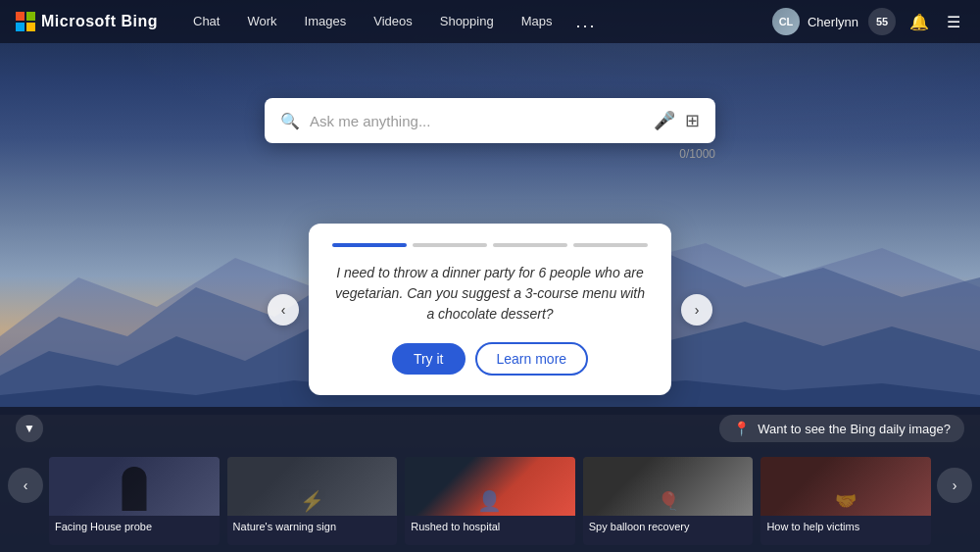  I want to click on navbar-logo: Microsoft Bing, so click(86, 22).